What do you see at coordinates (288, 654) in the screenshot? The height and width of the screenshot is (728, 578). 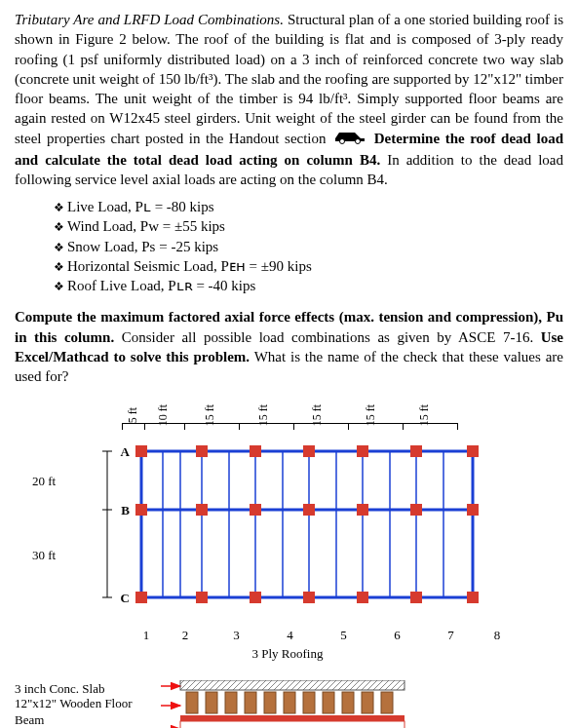 I see `figure-caption: 3 Ply Roofing` at bounding box center [288, 654].